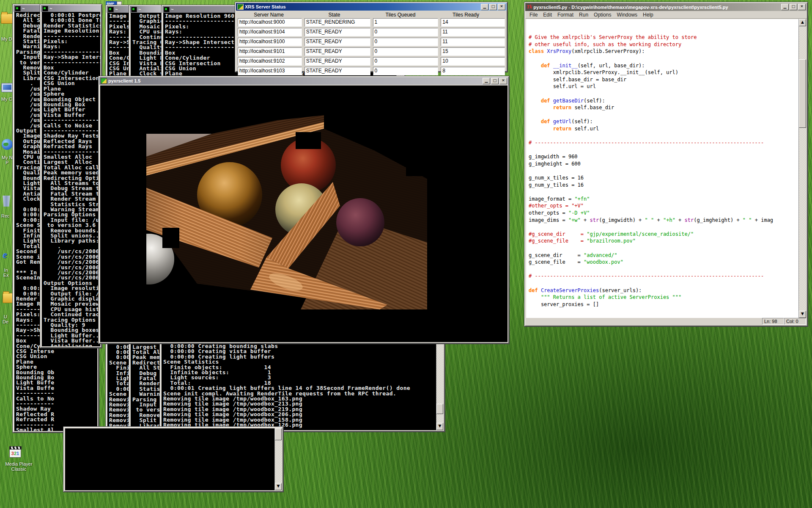 The height and width of the screenshot is (508, 812). Describe the element at coordinates (20, 467) in the screenshot. I see `desktop-icon-label: Media Player Classic` at that location.